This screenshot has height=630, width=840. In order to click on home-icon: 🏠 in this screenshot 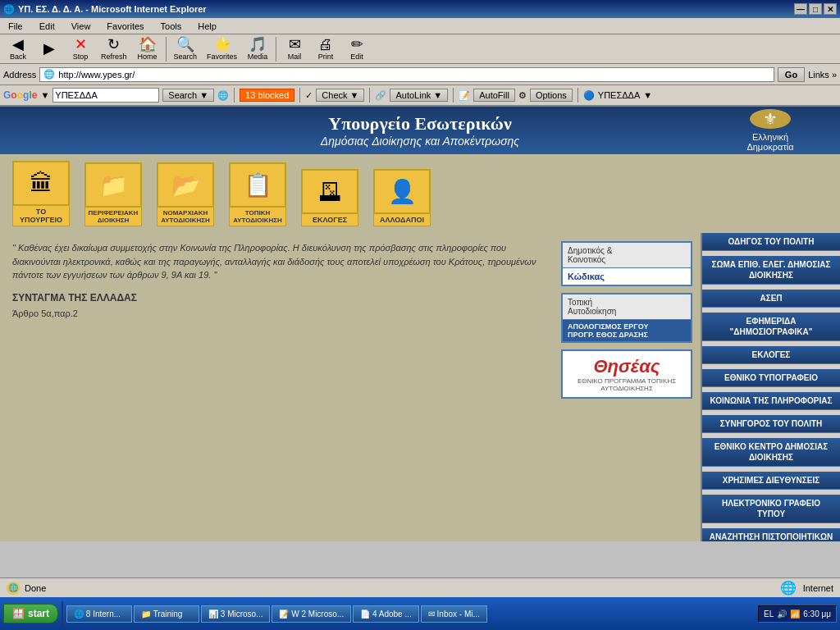, I will do `click(148, 44)`.